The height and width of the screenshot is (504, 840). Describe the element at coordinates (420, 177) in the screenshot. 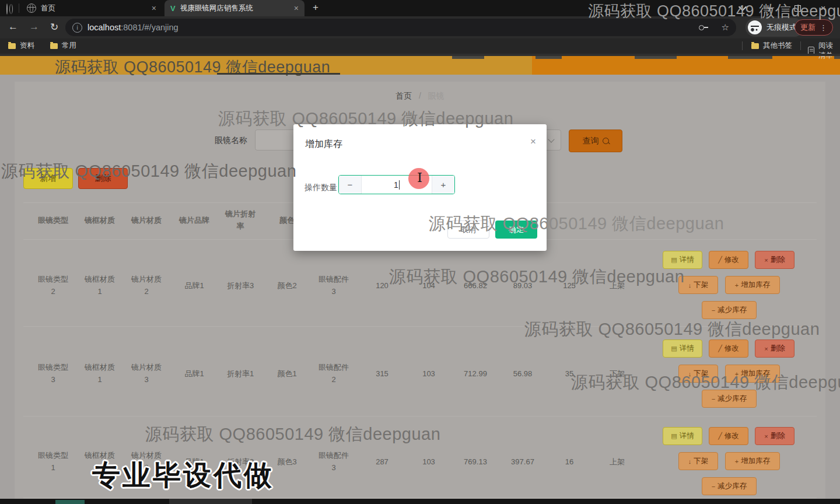

I see `ibeam-cursor-icon: I` at that location.